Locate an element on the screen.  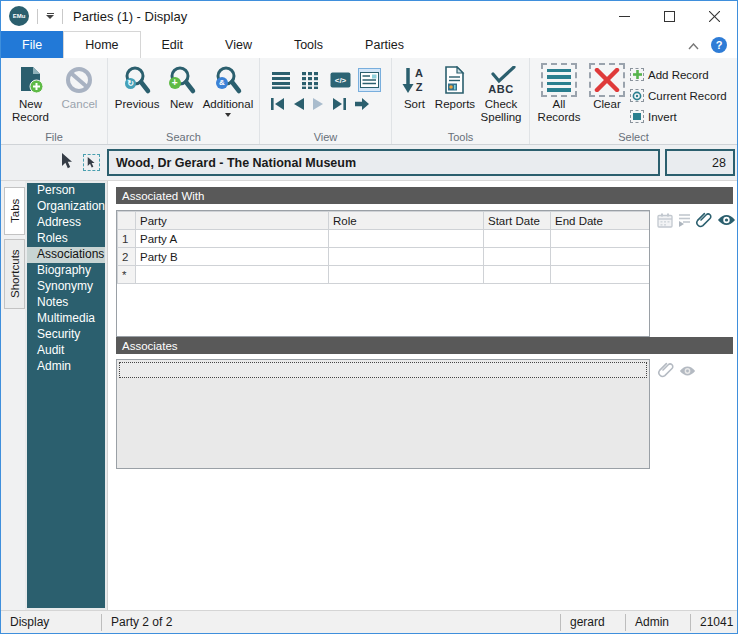
tab-edit: Edit is located at coordinates (173, 44).